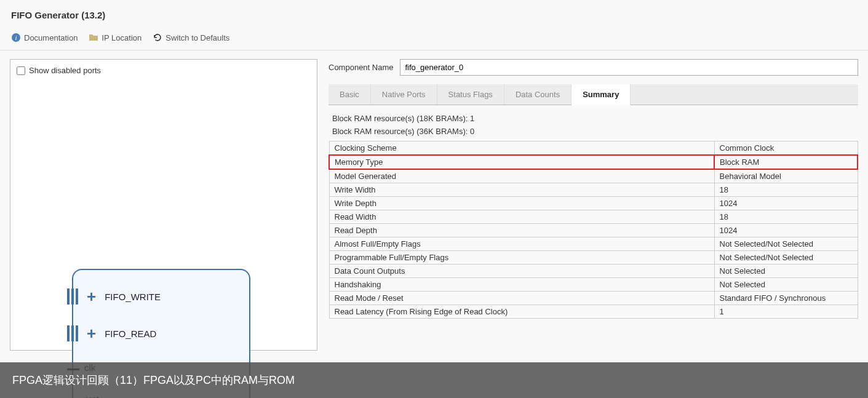  Describe the element at coordinates (434, 39) in the screenshot. I see `toolbar: i Documentation IP Location Switch to De…` at that location.